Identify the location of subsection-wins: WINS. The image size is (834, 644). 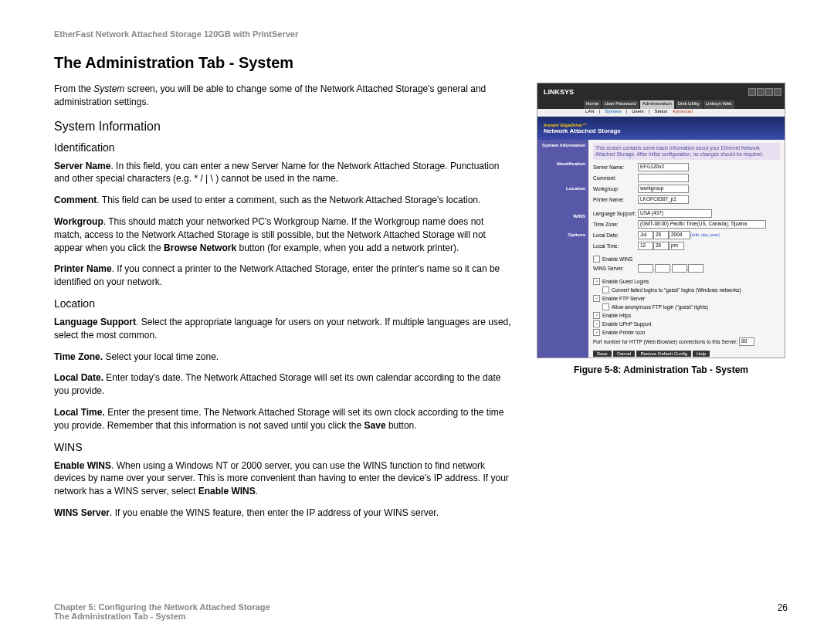
(284, 447).